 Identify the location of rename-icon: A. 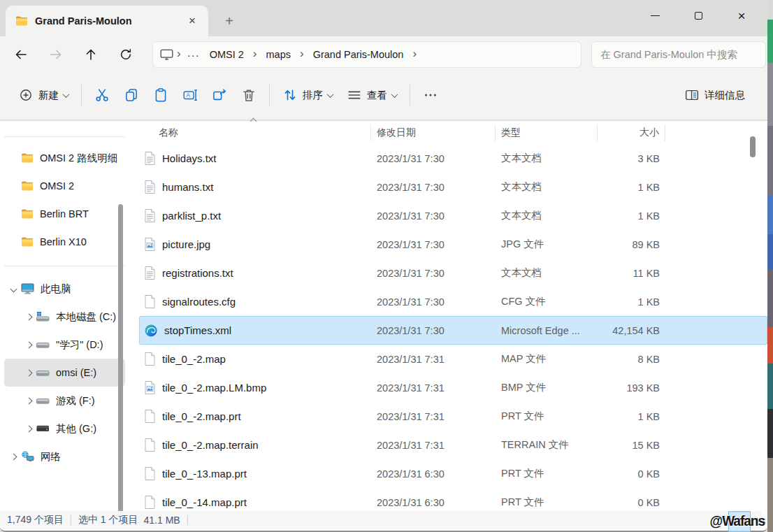
(190, 95).